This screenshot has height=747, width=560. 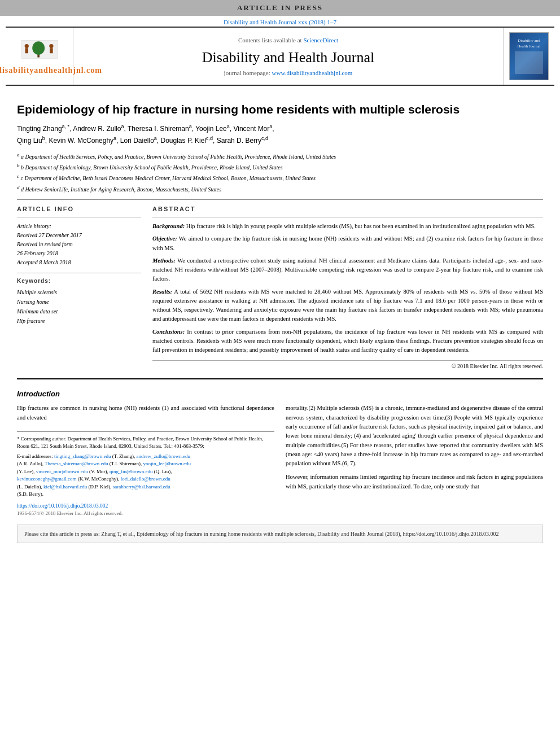 What do you see at coordinates (280, 379) in the screenshot?
I see `divider-main` at bounding box center [280, 379].